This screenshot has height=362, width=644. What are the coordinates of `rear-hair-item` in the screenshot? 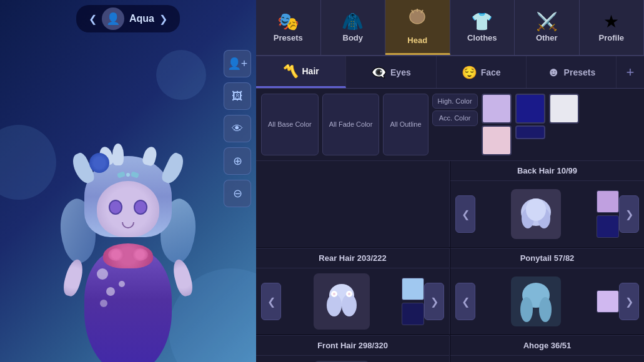 It's located at (342, 301).